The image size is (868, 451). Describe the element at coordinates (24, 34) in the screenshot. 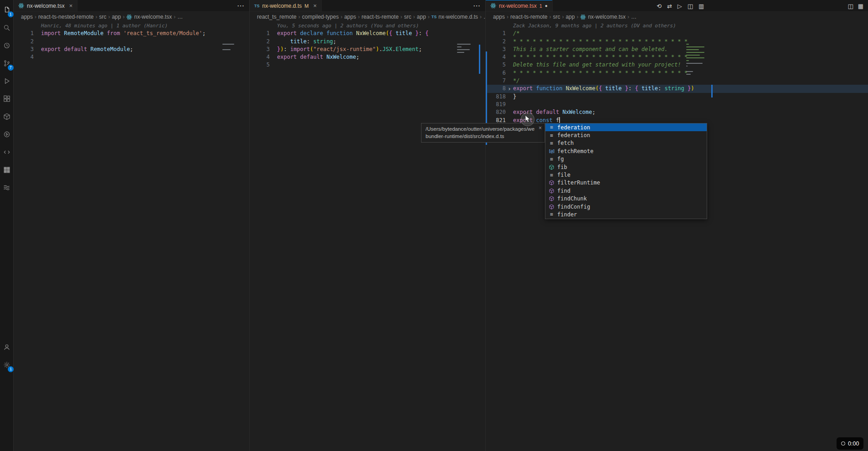

I see `line-number: 1` at that location.